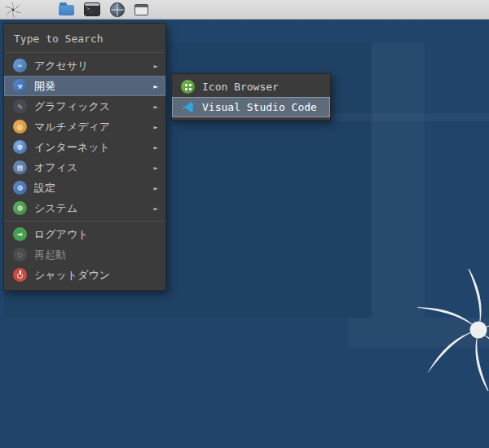 Image resolution: width=489 pixels, height=448 pixels. I want to click on menu-item-restart: 再起動, so click(85, 254).